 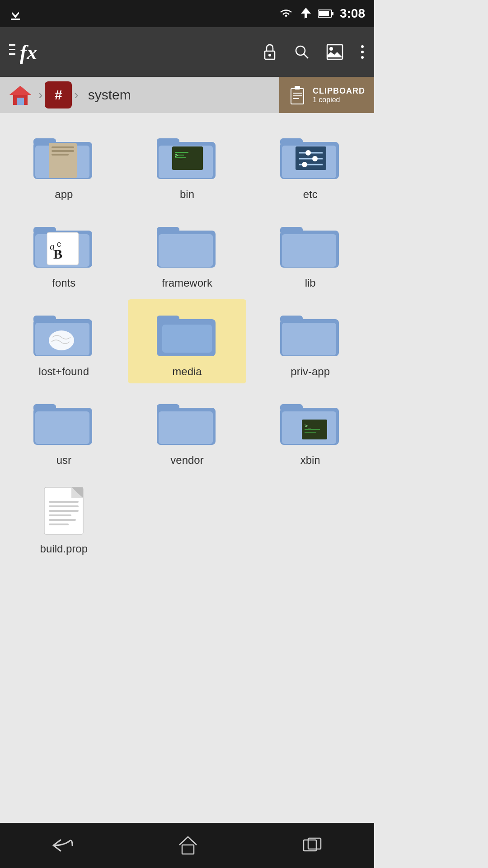 I want to click on folder-etc: etc, so click(x=310, y=164).